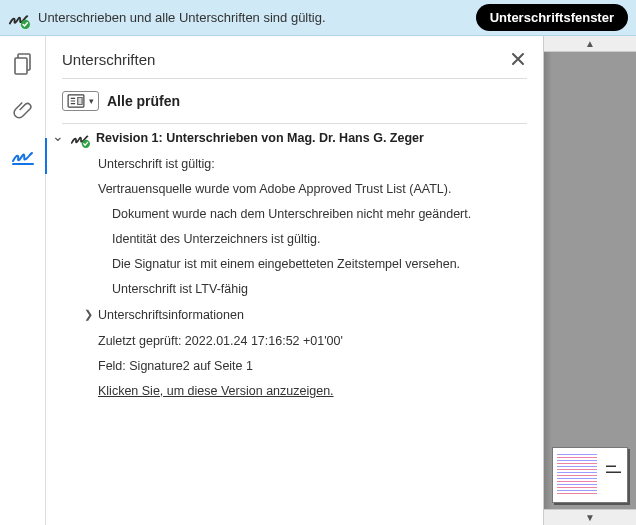 Image resolution: width=636 pixels, height=525 pixels. Describe the element at coordinates (58, 138) in the screenshot. I see `expand-revision-icon` at that location.